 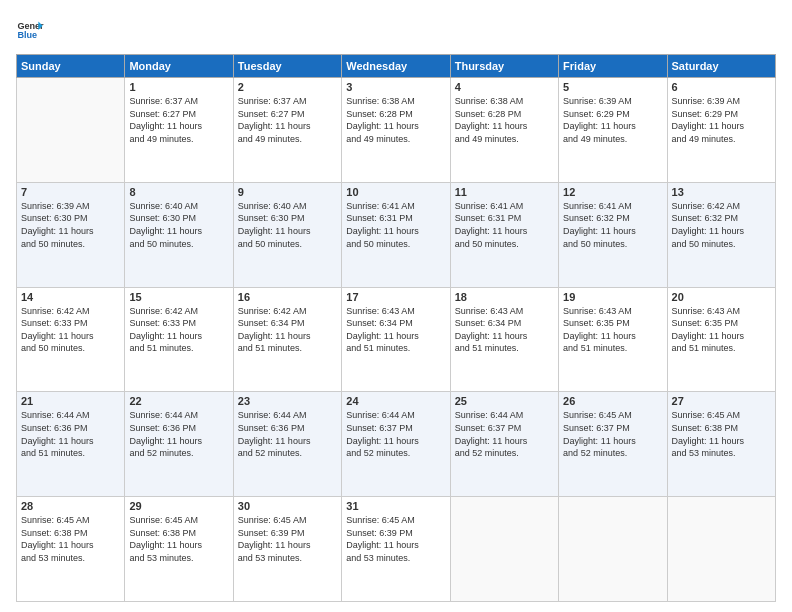 What do you see at coordinates (178, 87) in the screenshot?
I see `day-number: 1` at bounding box center [178, 87].